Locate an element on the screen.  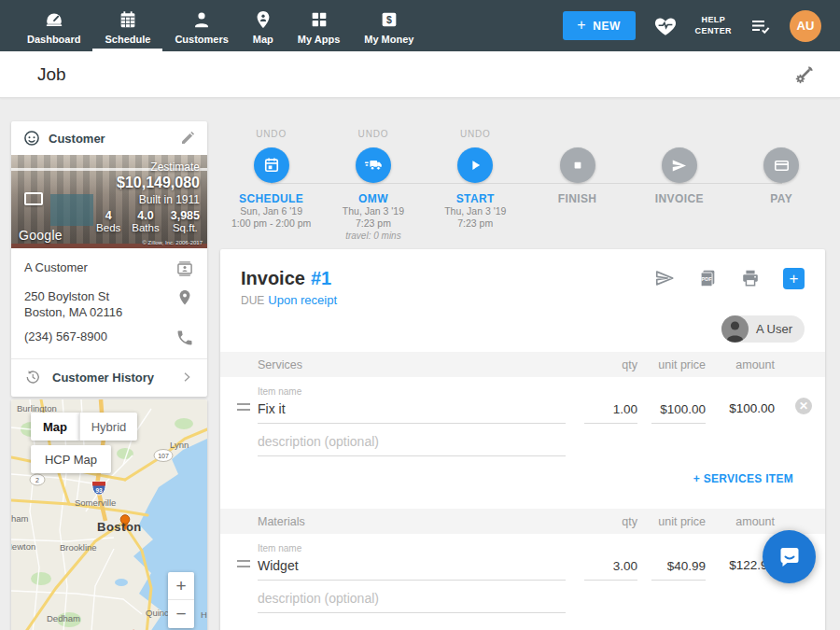
customer-history-link: Customer History is located at coordinates (109, 377).